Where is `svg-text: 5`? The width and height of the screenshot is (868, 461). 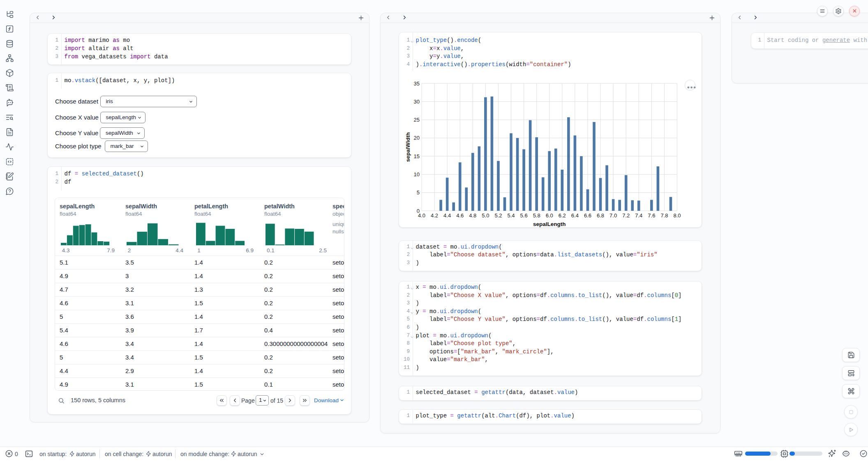
svg-text: 5 is located at coordinates (418, 192).